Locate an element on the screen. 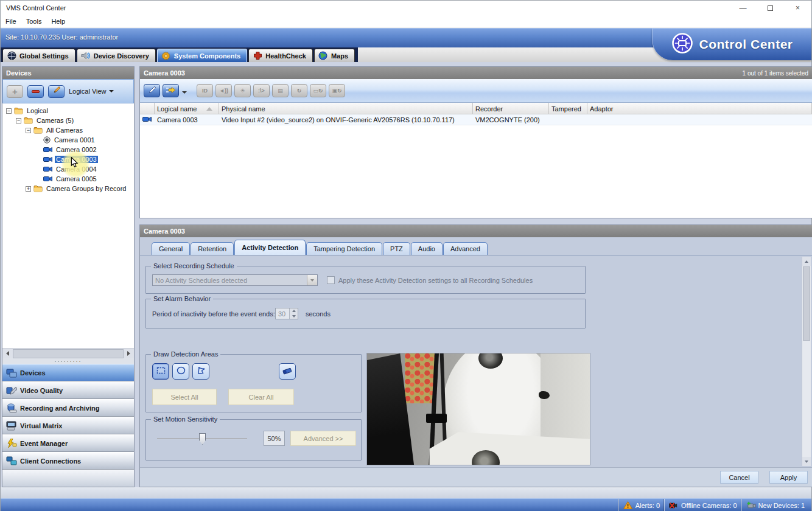 Image resolution: width=812 pixels, height=511 pixels. close-button: × is located at coordinates (797, 8).